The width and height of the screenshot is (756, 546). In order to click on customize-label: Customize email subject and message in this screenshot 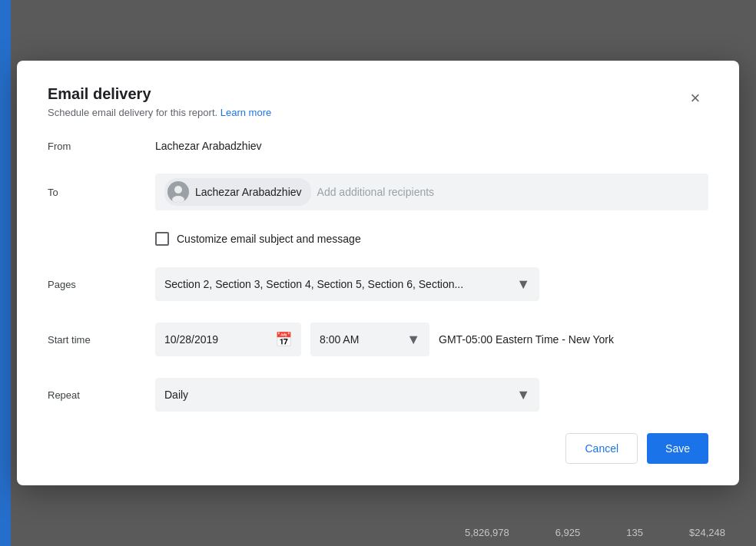, I will do `click(258, 239)`.